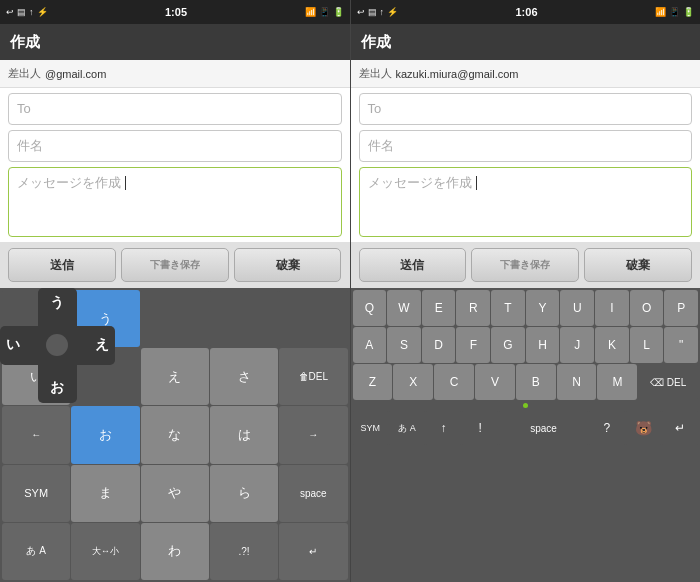 The height and width of the screenshot is (582, 700). What do you see at coordinates (175, 202) in the screenshot?
I see `left-message-area: メッセージを作成` at bounding box center [175, 202].